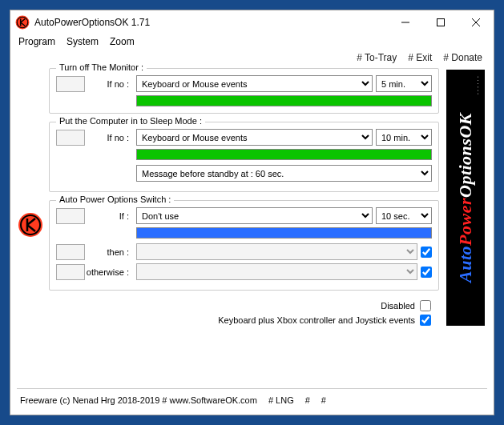  What do you see at coordinates (139, 400) in the screenshot?
I see `footer-text: Freeware (c) Nenad Hrg 2018-2019 # www.S…` at bounding box center [139, 400].